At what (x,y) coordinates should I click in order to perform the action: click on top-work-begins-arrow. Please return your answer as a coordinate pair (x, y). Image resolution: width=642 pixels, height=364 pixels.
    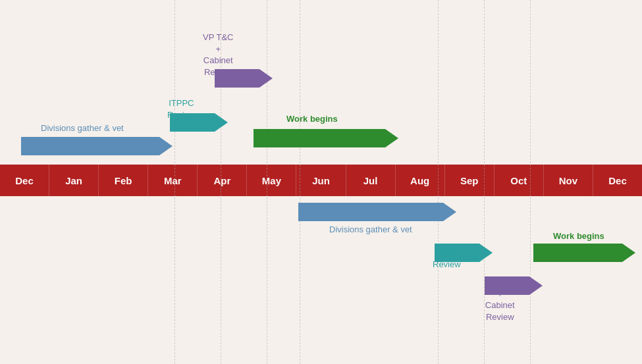
    Looking at the image, I should click on (326, 138).